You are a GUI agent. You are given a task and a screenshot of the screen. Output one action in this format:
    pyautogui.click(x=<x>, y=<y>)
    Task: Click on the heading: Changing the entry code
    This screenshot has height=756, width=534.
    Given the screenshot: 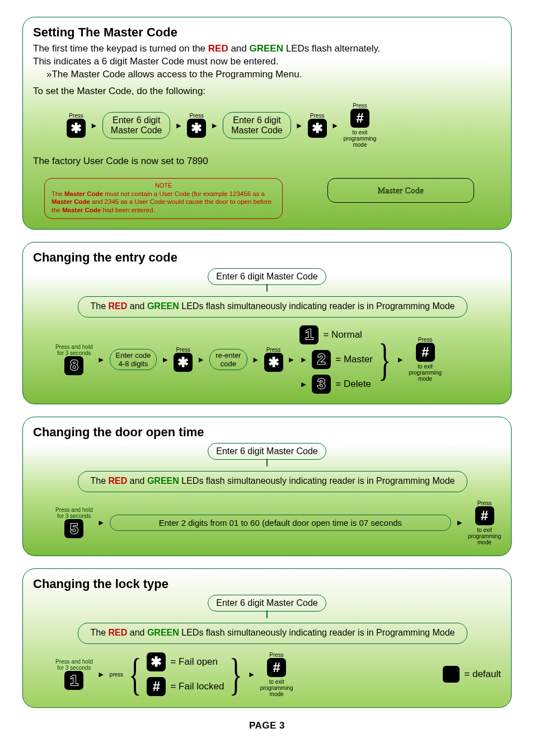 What is the action you would take?
    pyautogui.click(x=267, y=258)
    